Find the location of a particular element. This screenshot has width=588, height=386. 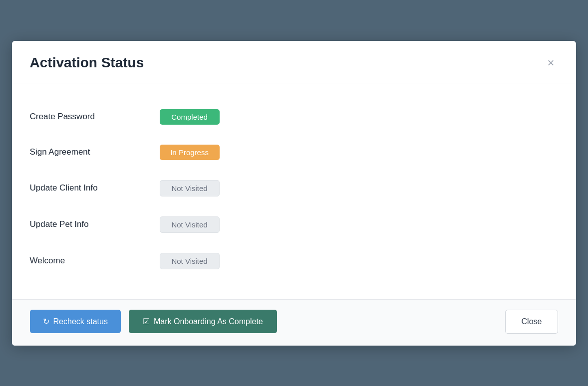

status-badge-sign-agreement: In Progress is located at coordinates (190, 153).